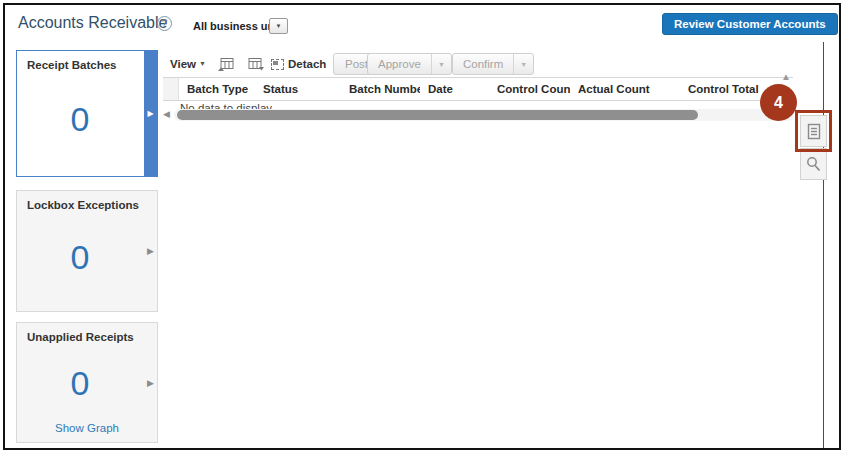  What do you see at coordinates (166, 114) in the screenshot?
I see `scroll-left-icon: ◀` at bounding box center [166, 114].